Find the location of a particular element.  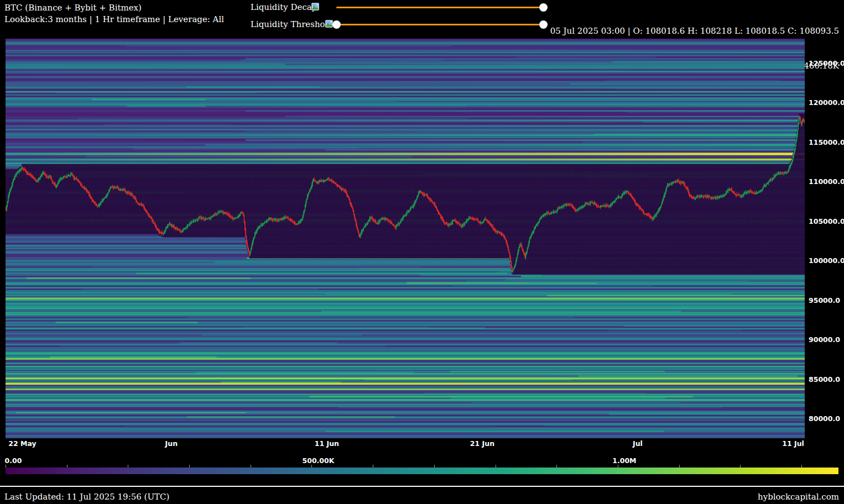

y-axis-tick-label: 80000.0 is located at coordinates (824, 419).